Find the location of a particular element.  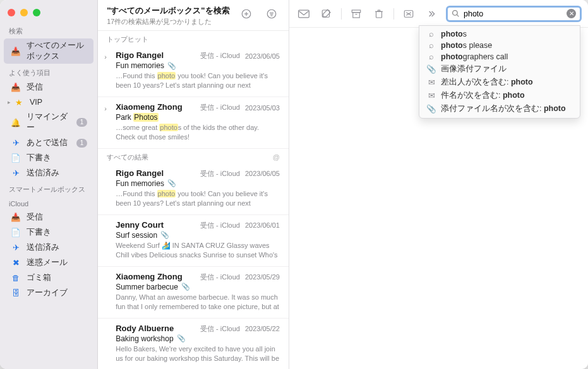

suggestion-icon: ⌕ is located at coordinates (431, 45).